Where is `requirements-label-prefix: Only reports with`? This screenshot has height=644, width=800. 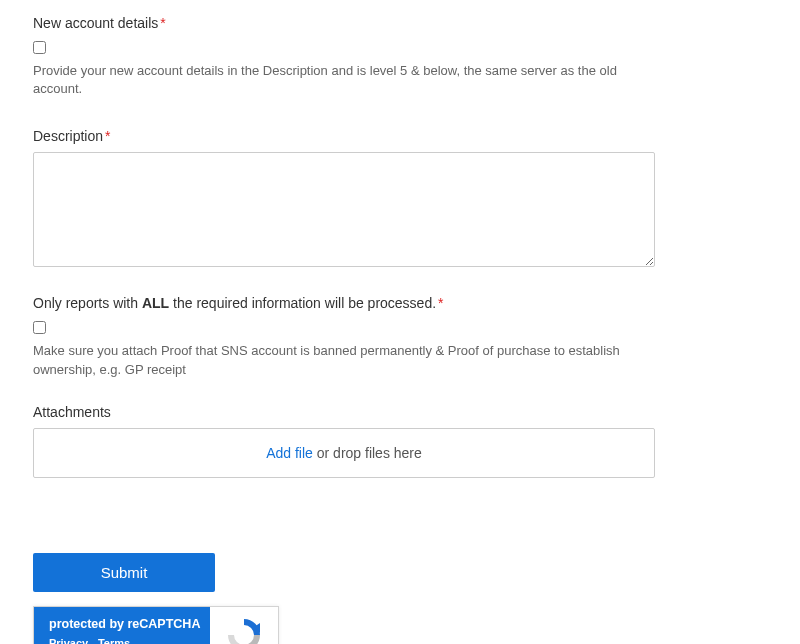
requirements-label-prefix: Only reports with is located at coordinates (88, 303).